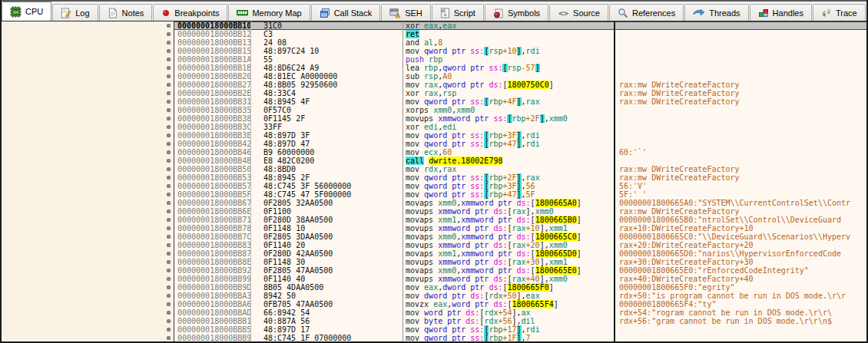 The image size is (868, 343). I want to click on disasm-row: 000000018000BB380F1145 2Fmovups xmmword …, so click(515, 118).